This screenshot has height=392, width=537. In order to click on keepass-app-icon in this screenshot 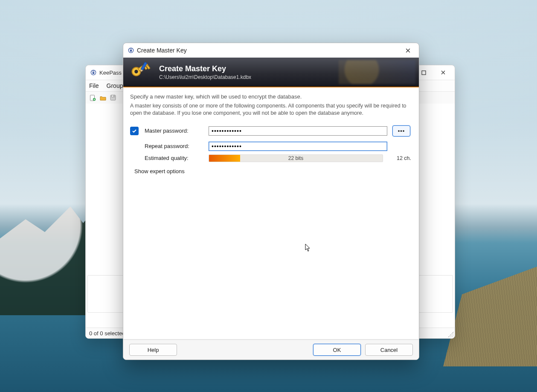, I will do `click(93, 73)`.